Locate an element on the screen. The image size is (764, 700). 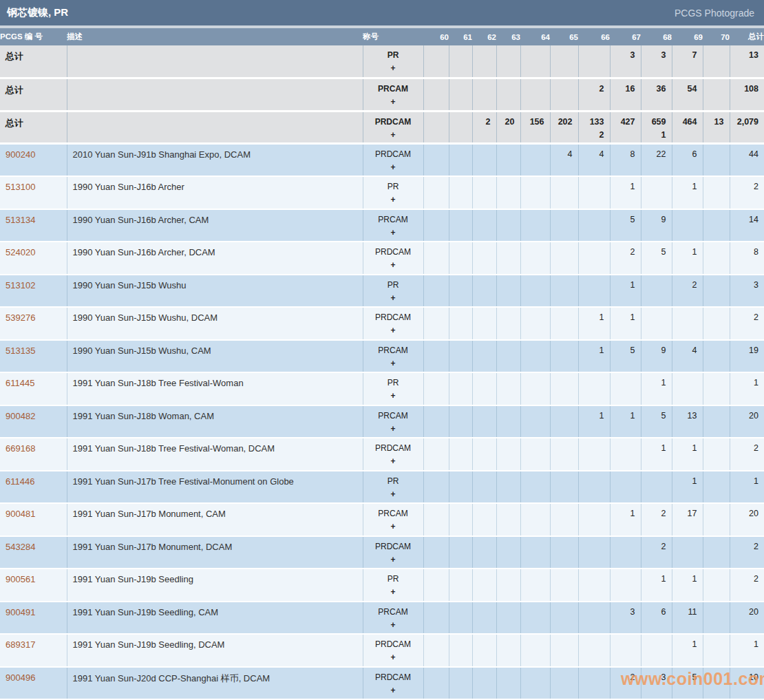
grade-67-count-cell is located at coordinates (625, 389).